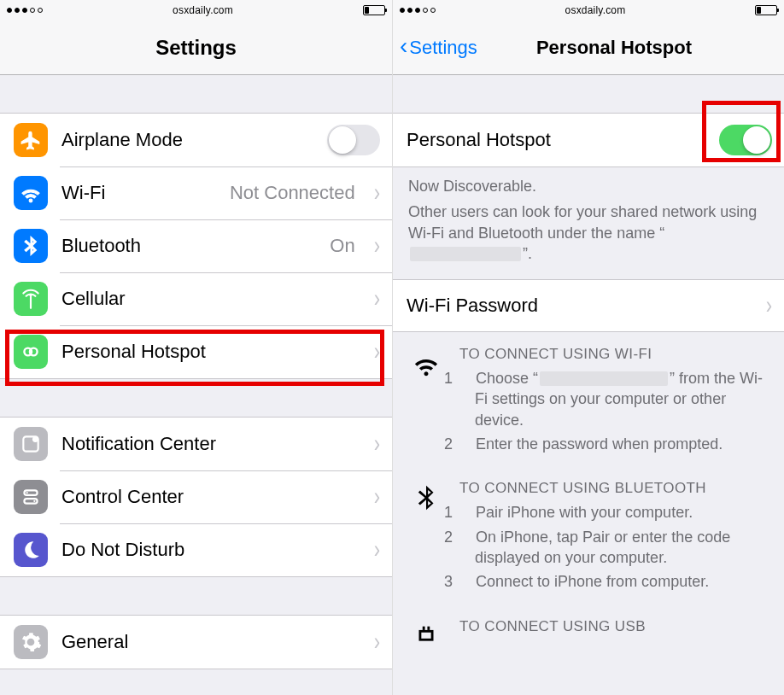 Image resolution: width=784 pixels, height=695 pixels. What do you see at coordinates (196, 642) in the screenshot?
I see `settings-group-general: General ›` at bounding box center [196, 642].